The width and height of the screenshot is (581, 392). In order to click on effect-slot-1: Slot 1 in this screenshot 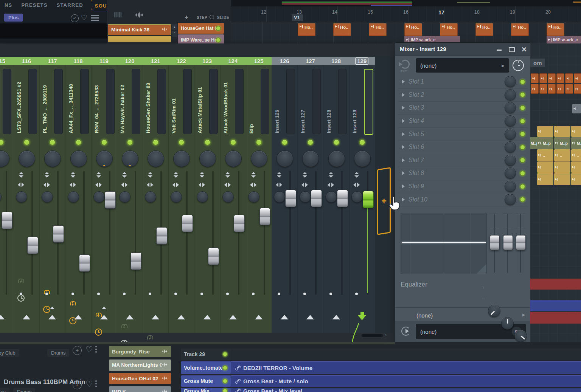, I will do `click(463, 82)`.